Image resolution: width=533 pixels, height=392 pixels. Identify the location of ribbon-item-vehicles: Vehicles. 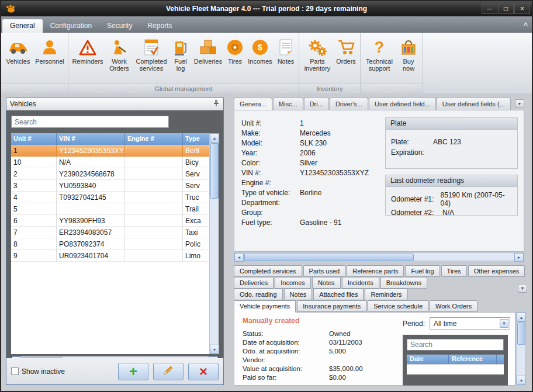
(18, 51).